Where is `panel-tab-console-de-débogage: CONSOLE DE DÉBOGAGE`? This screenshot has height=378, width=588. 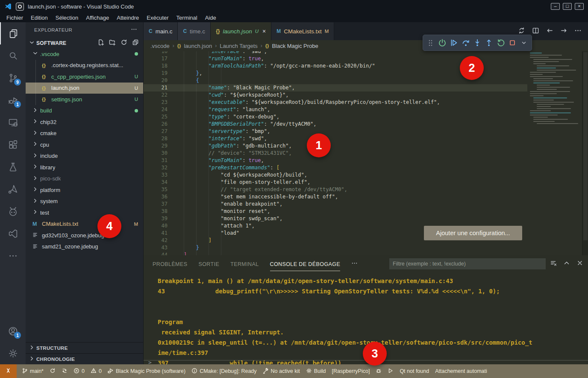 panel-tab-console-de-débogage: CONSOLE DE DÉBOGAGE is located at coordinates (305, 264).